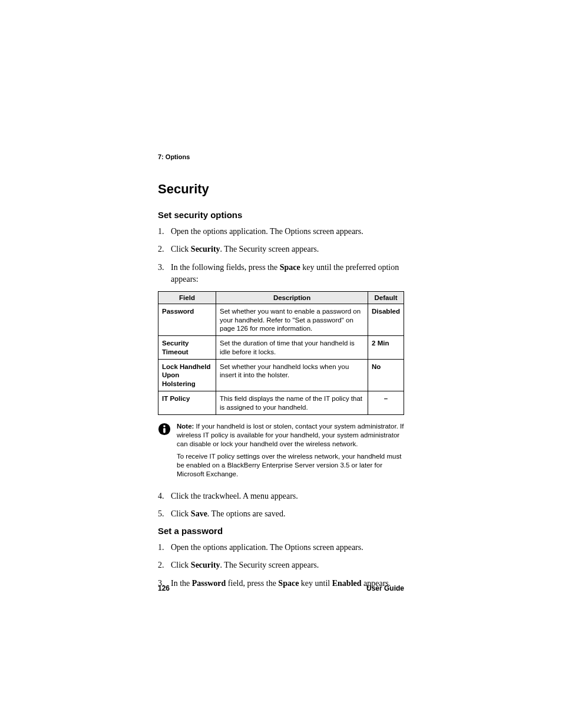 The width and height of the screenshot is (562, 728). What do you see at coordinates (281, 496) in the screenshot?
I see `step-item: Click the trackwheel. A menu appears.` at bounding box center [281, 496].